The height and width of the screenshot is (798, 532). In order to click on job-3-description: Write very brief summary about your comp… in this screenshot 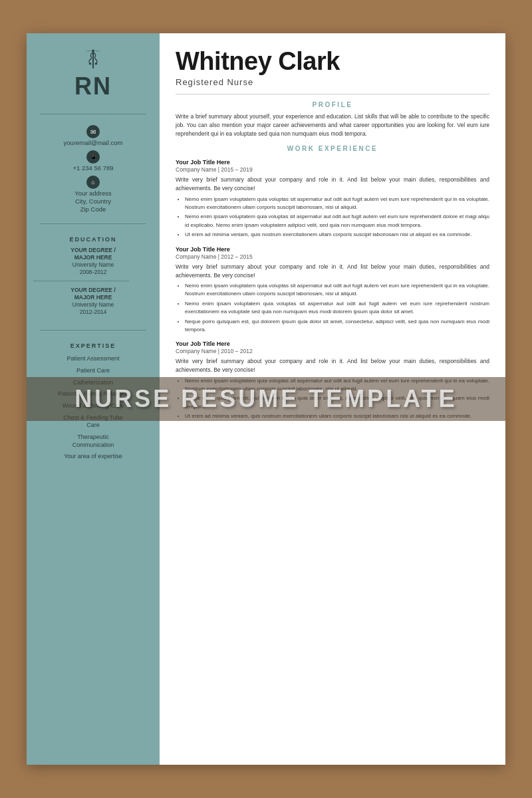, I will do `click(332, 366)`.